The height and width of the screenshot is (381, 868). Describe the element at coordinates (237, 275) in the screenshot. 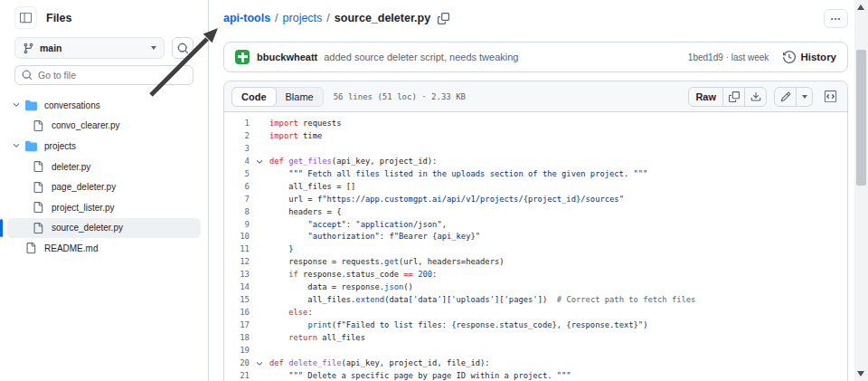

I see `line-number: 13` at that location.